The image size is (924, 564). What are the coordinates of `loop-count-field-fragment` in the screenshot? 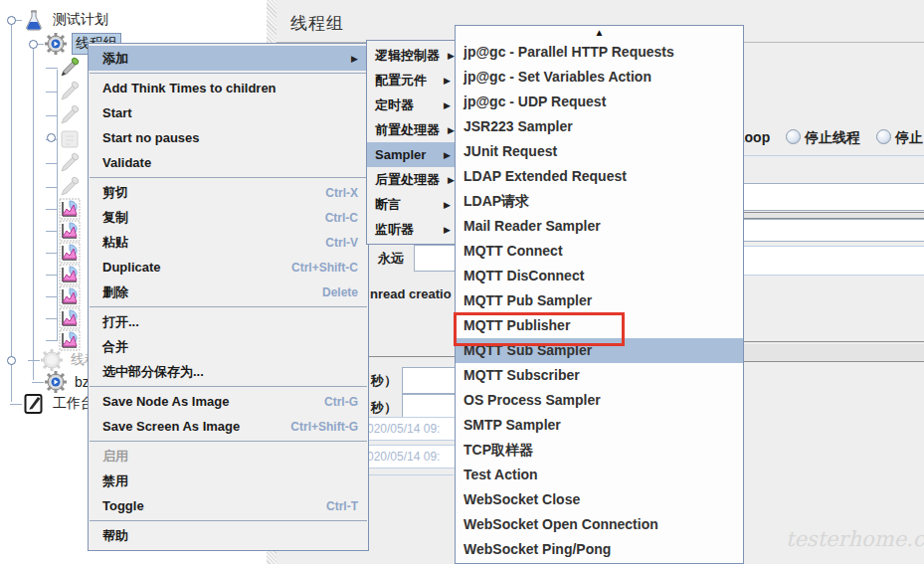 It's located at (830, 261).